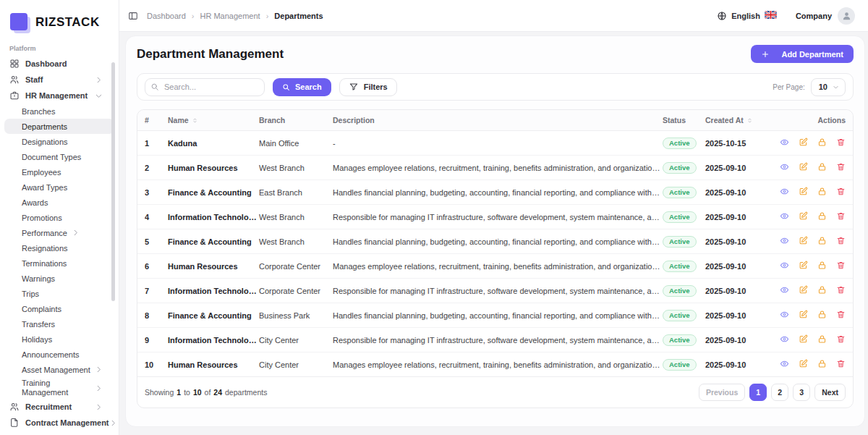 The height and width of the screenshot is (435, 868). I want to click on search-button: Search, so click(302, 87).